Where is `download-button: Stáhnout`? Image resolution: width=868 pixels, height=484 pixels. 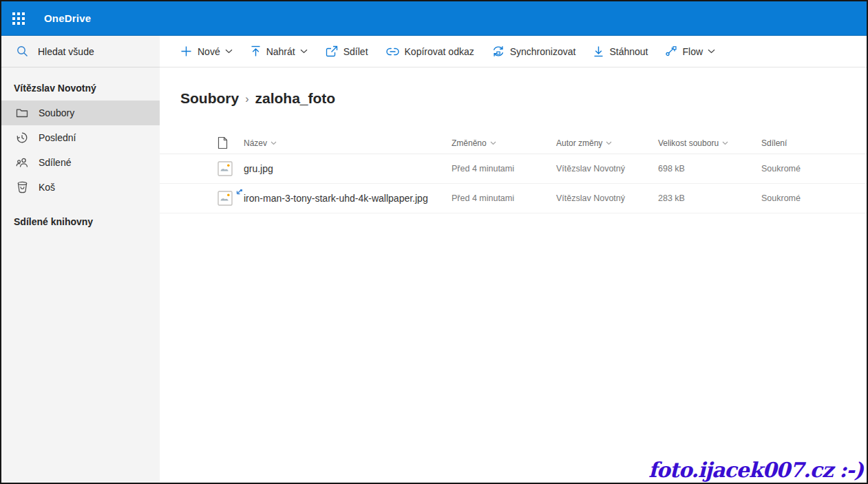 download-button: Stáhnout is located at coordinates (621, 51).